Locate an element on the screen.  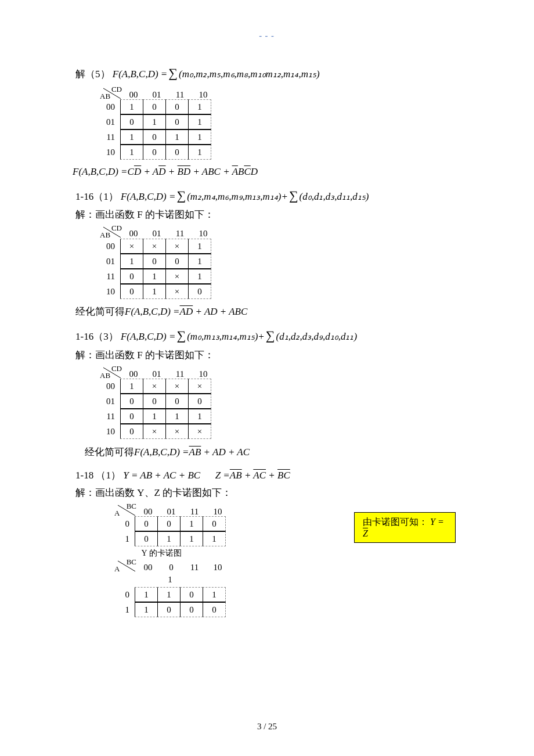
kmapY-rowvar: A is located at coordinates (117, 513).